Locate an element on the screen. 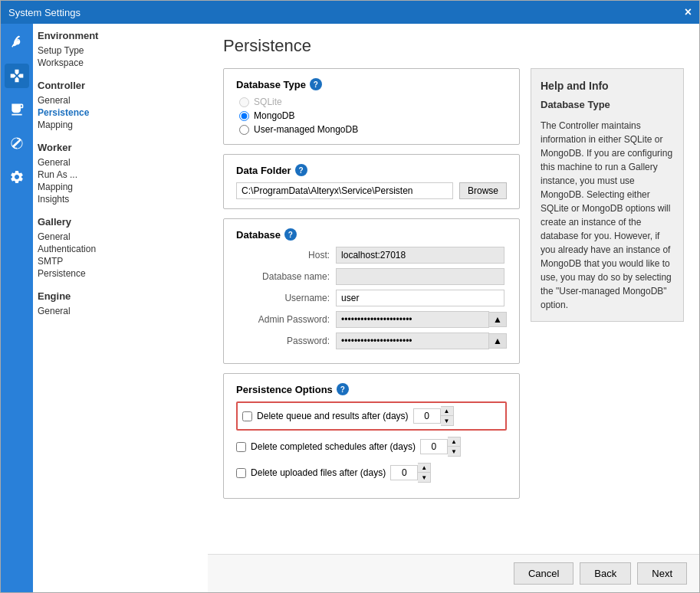 The width and height of the screenshot is (700, 593). sidebar-item-worker-mapping: Mapping is located at coordinates (120, 187).